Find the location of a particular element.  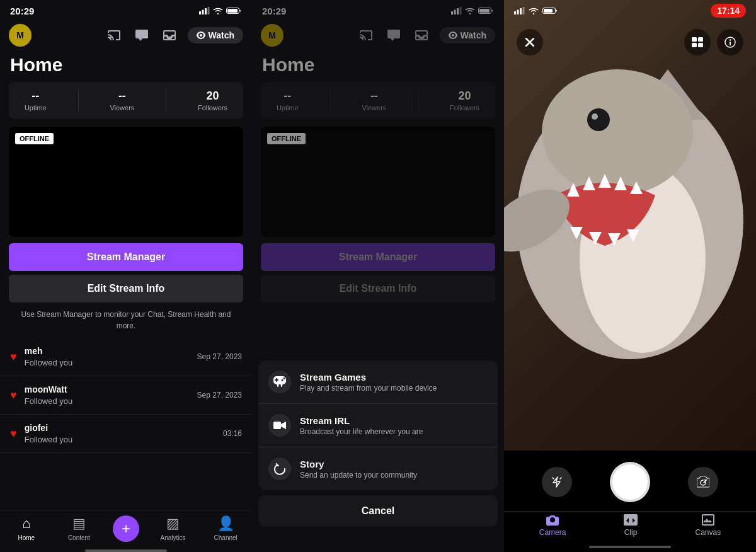

clip-mode-label: Clip is located at coordinates (631, 532).